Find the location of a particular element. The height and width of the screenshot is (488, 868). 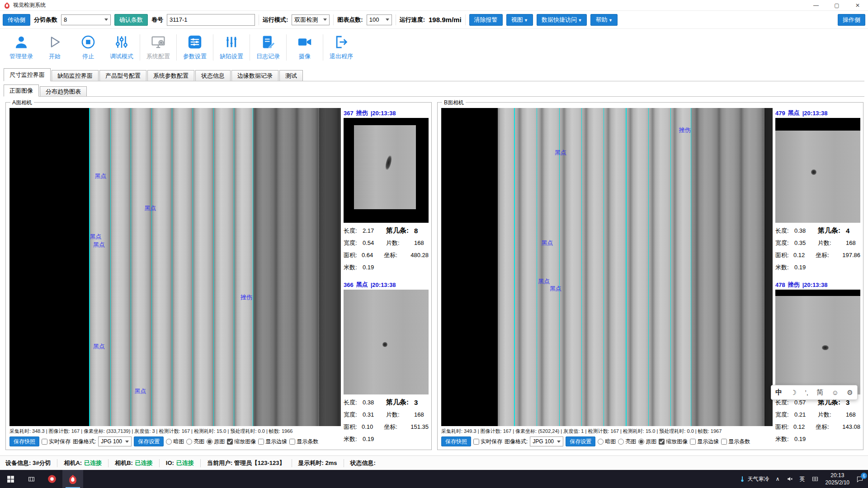

start-button: 开始 is located at coordinates (55, 47).